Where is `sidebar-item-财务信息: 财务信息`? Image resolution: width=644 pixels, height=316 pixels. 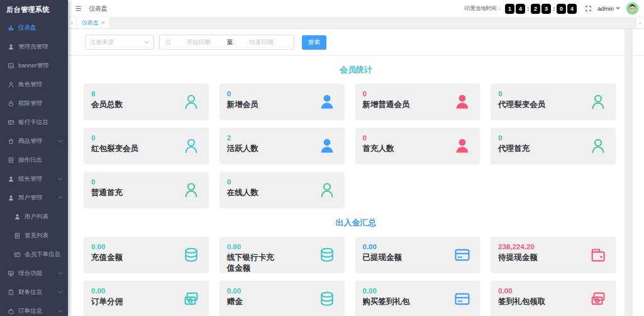 sidebar-item-财务信息: 财务信息 is located at coordinates (34, 292).